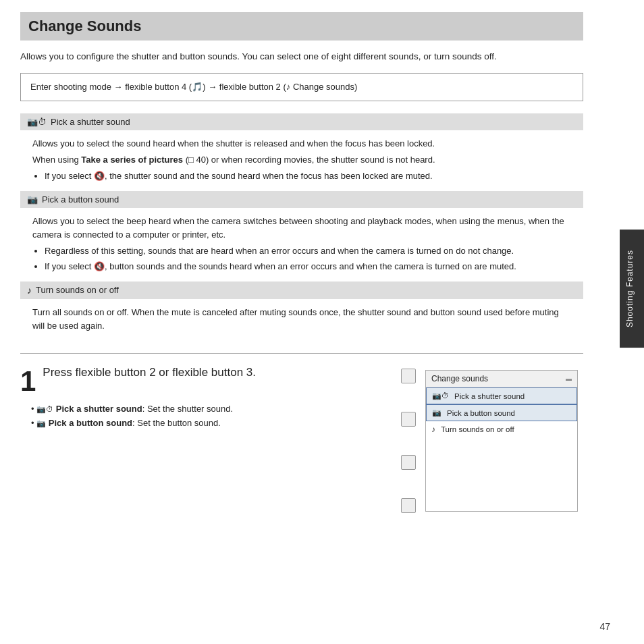  What do you see at coordinates (502, 413) in the screenshot?
I see `camera-row-button: 📷 Pick a button sound` at bounding box center [502, 413].